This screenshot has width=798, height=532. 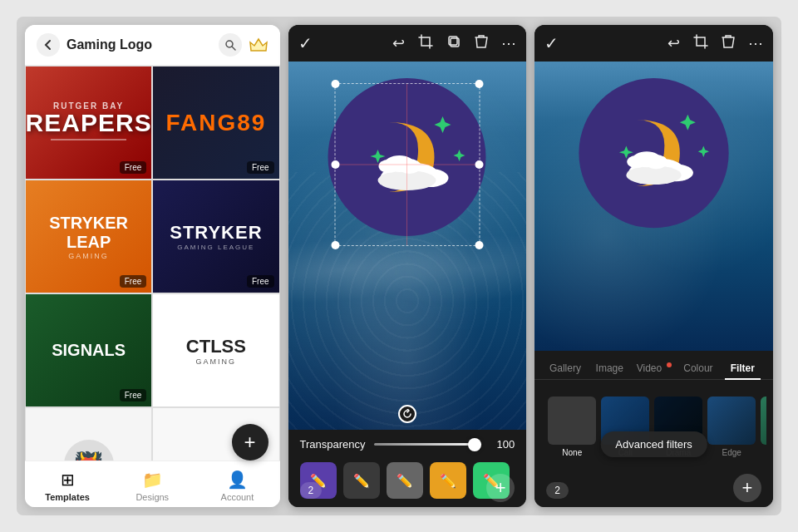 I want to click on advanced-filters-button: Advanced filters, so click(x=653, y=444).